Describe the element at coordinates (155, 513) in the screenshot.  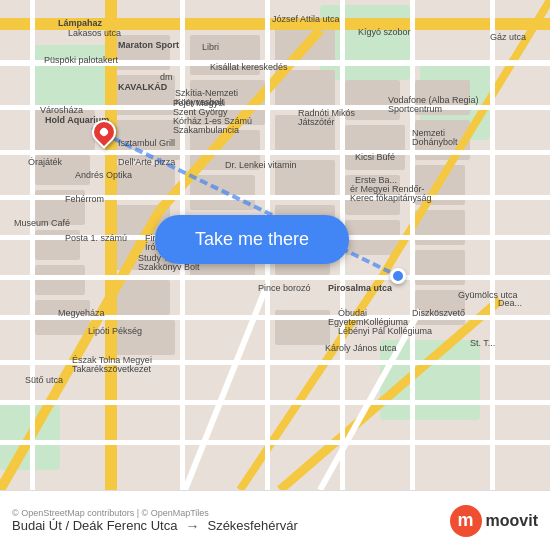
I see `copyright-text: © OpenStreetMap contributors | © OpenMap…` at that location.